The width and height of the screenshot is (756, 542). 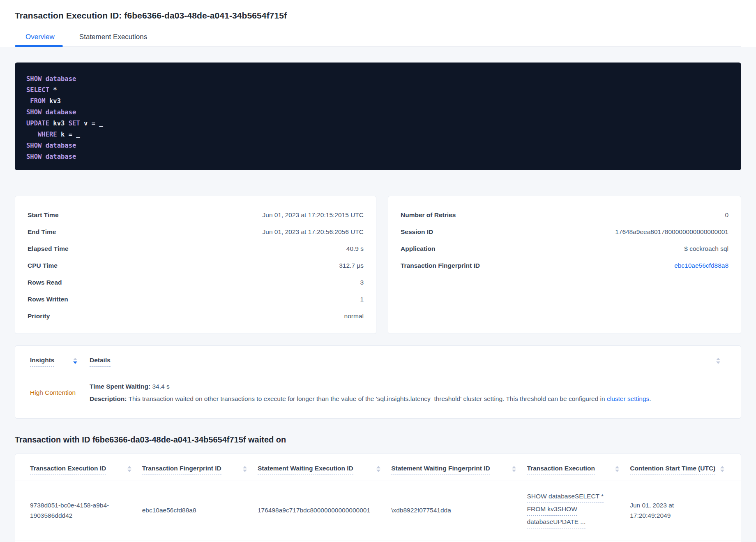 What do you see at coordinates (459, 510) in the screenshot?
I see `statement-waiting-fingerprint-id-cell: \xdb8922f077541dda` at bounding box center [459, 510].